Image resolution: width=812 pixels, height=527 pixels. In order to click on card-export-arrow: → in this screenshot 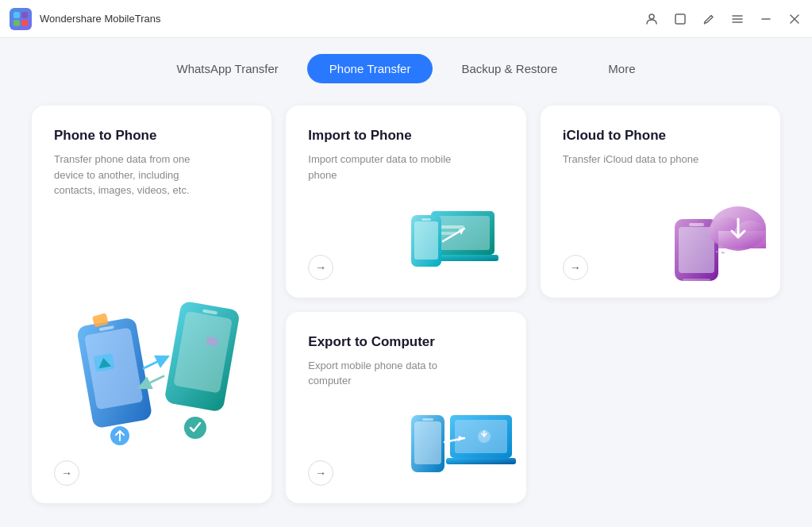, I will do `click(321, 473)`.